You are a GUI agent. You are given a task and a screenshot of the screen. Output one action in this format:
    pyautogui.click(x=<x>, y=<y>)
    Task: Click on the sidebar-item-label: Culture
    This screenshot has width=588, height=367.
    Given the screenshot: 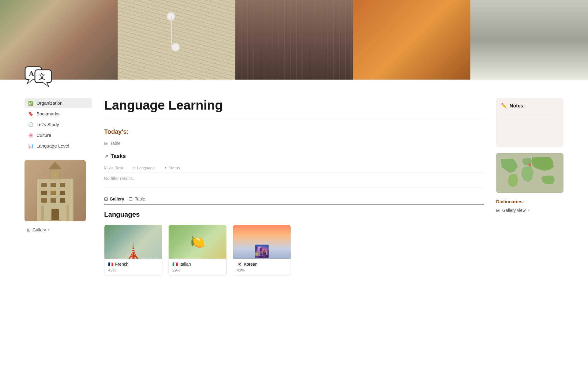 What is the action you would take?
    pyautogui.click(x=44, y=135)
    